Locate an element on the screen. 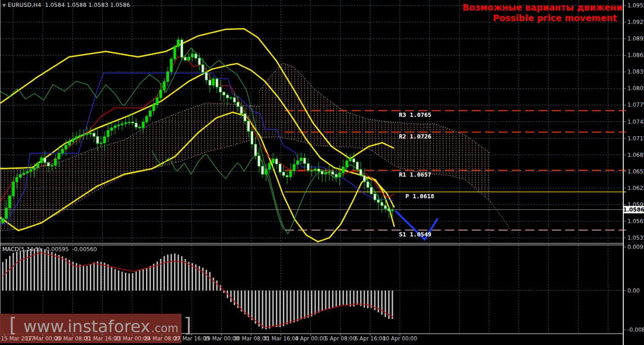 Image resolution: width=644 pixels, height=345 pixels. price-label: 1.0835 is located at coordinates (636, 72).